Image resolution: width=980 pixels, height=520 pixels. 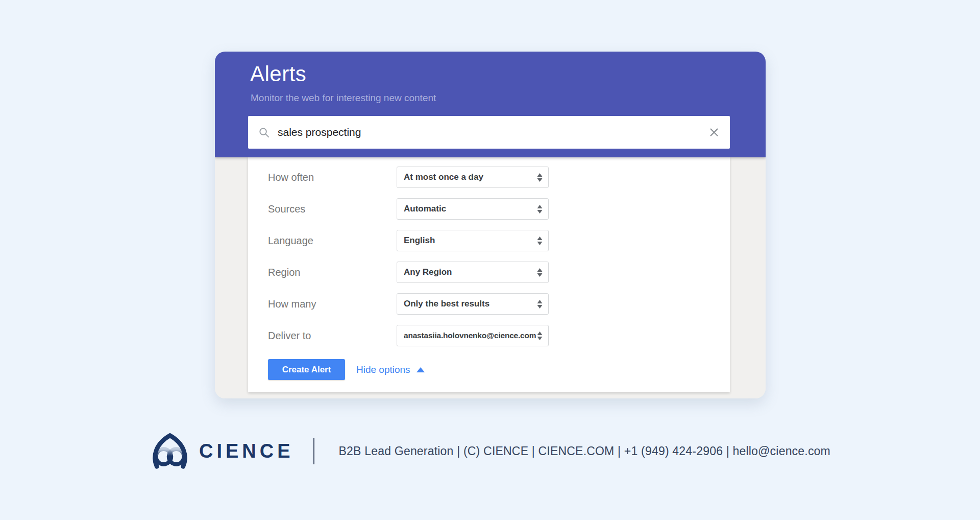 What do you see at coordinates (306, 370) in the screenshot?
I see `create-alert-button: Create Alert` at bounding box center [306, 370].